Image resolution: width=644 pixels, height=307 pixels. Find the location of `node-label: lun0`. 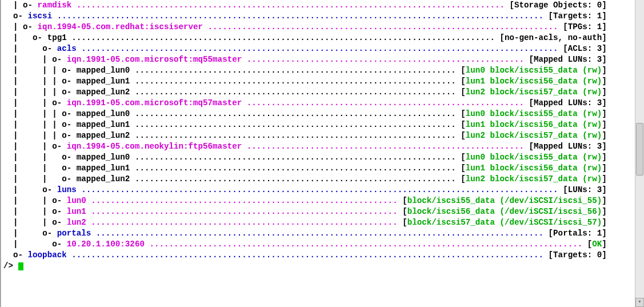

node-label: lun0 is located at coordinates (79, 201).